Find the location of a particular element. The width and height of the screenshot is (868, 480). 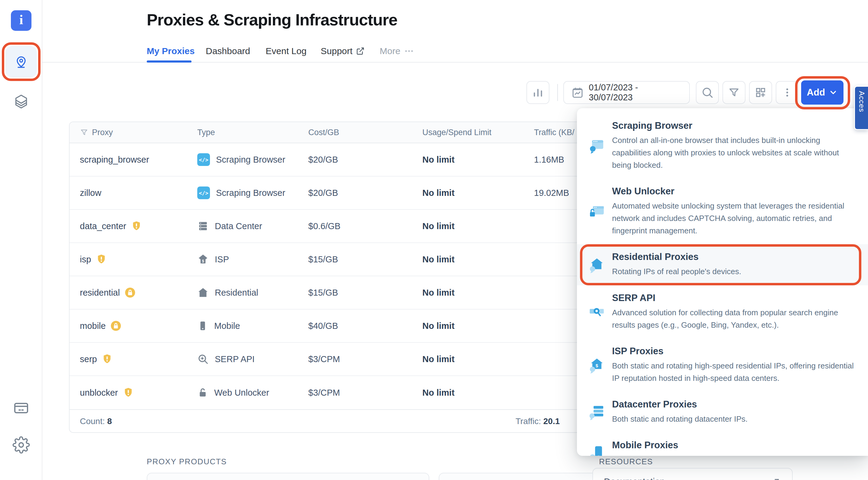

filter-button is located at coordinates (734, 93).